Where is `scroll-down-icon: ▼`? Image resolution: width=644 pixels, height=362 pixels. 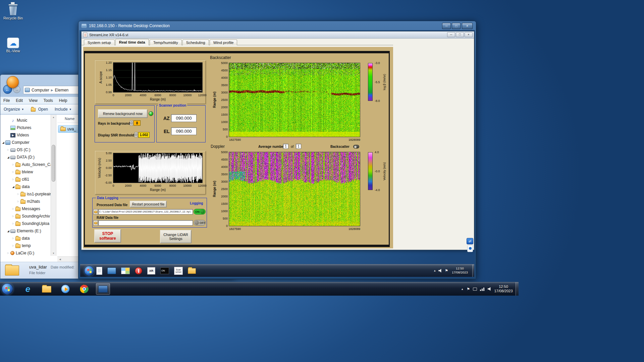 scroll-down-icon: ▼ is located at coordinates (54, 253).